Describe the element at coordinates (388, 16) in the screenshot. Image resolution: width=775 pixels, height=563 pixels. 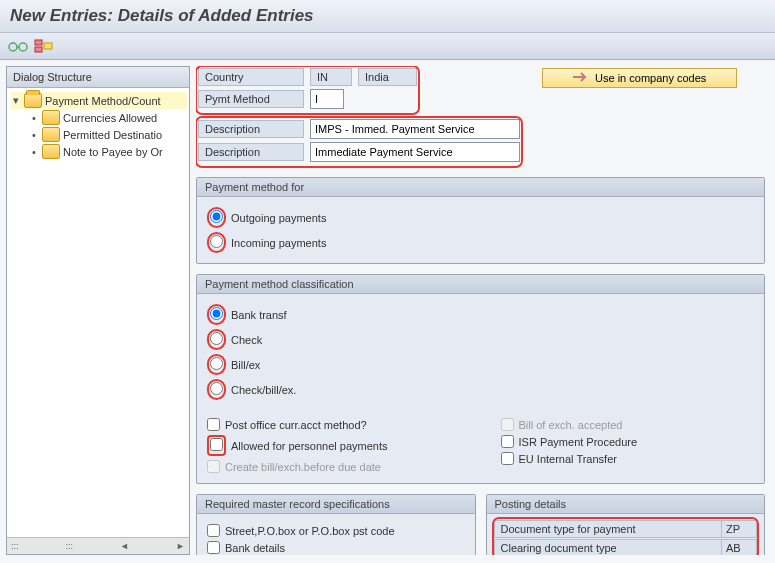
I see `window-title: New Entries: Details of Added Entries` at that location.